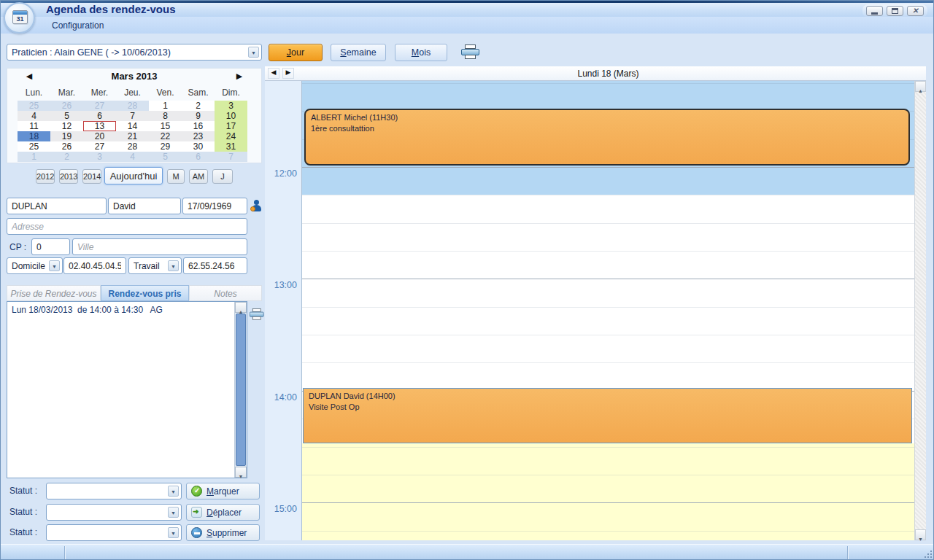  I want to click on calendar-day: 19, so click(67, 136).